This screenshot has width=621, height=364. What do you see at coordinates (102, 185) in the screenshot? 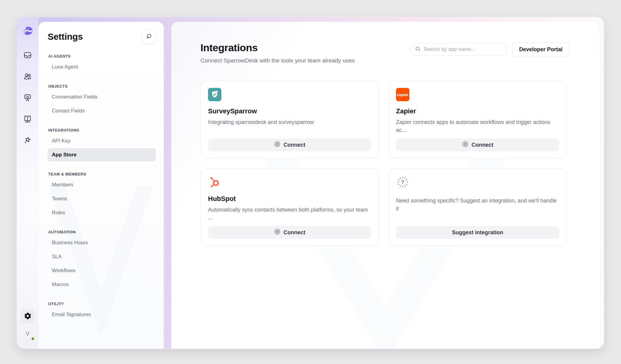
I see `sidebar-item-members: Members` at bounding box center [102, 185].